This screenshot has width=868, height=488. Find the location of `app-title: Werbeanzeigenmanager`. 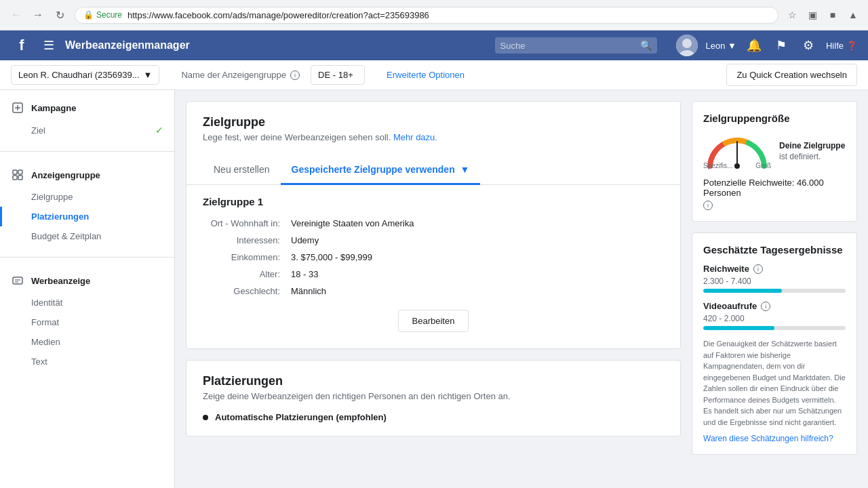

app-title: Werbeanzeigenmanager is located at coordinates (127, 45).